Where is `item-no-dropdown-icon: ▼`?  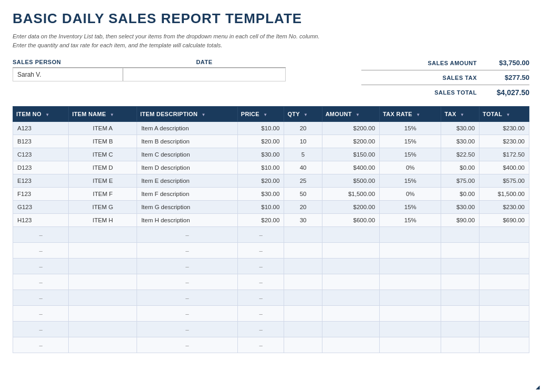
item-no-dropdown-icon: ▼ is located at coordinates (47, 115).